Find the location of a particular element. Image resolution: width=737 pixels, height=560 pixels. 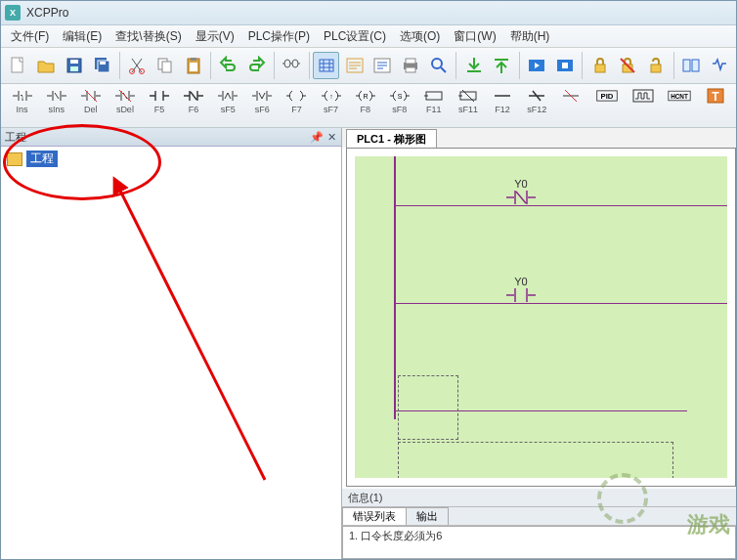

fn-label: sIns is located at coordinates (57, 109).